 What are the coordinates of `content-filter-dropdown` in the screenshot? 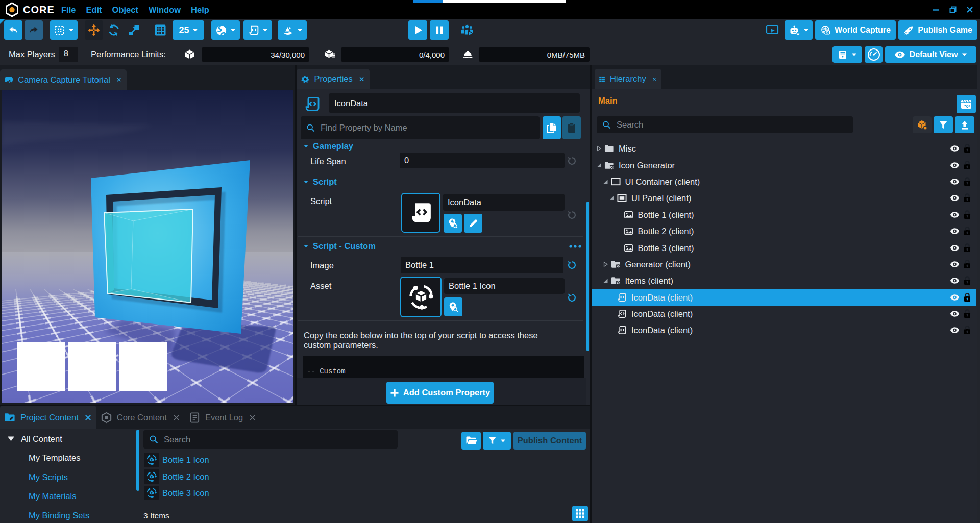 It's located at (497, 441).